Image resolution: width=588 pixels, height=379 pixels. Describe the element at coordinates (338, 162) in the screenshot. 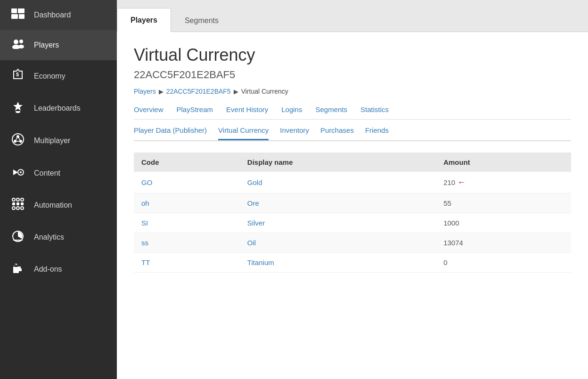

I see `col-header-display-name: Display name` at that location.